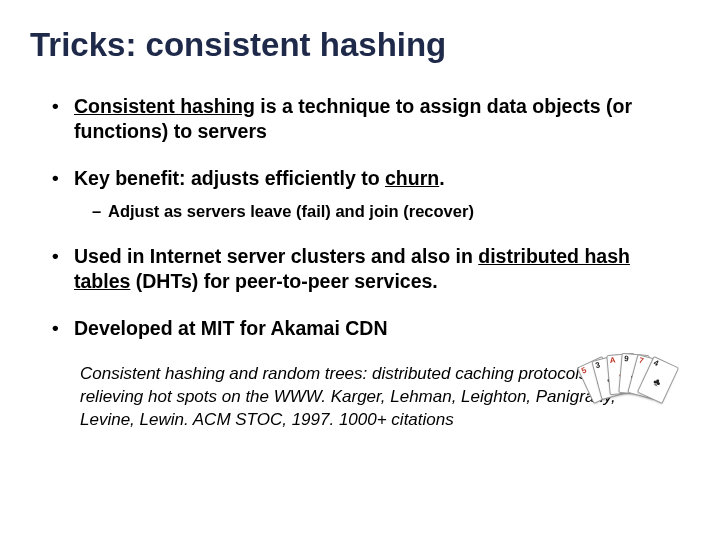  Describe the element at coordinates (371, 328) in the screenshot. I see `bullet-developed-at: Developed at MIT for Akamai CDN` at that location.